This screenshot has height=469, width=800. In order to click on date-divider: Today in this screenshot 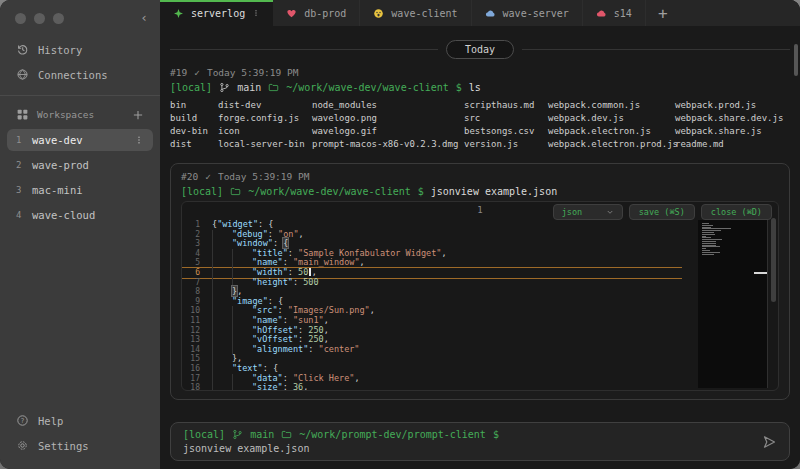, I will do `click(480, 50)`.